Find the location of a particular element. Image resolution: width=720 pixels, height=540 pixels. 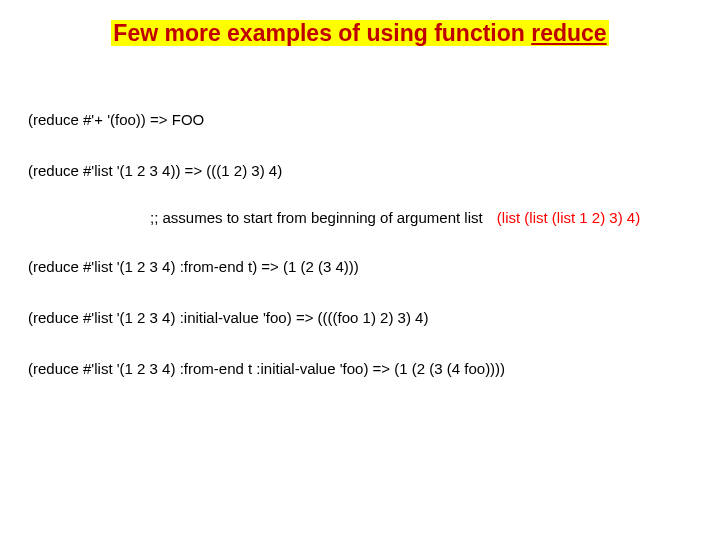

title-underlined: reduce is located at coordinates (568, 33).